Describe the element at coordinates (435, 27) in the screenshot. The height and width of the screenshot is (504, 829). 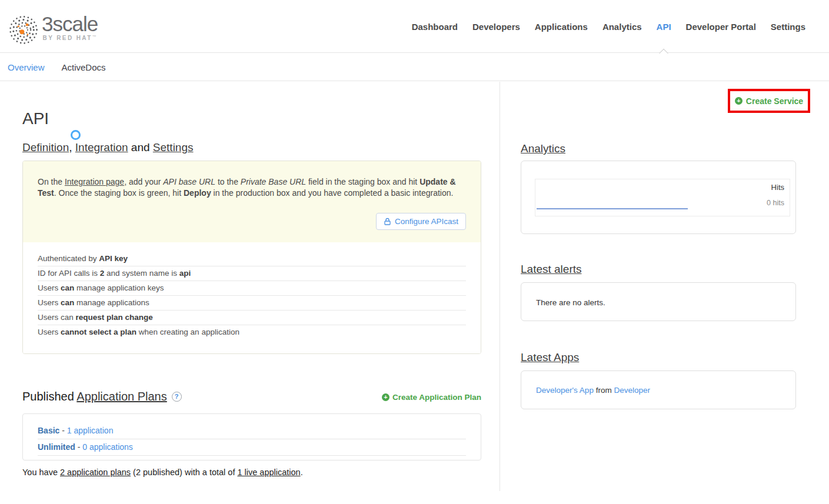
I see `nav-item-label: Dashboard` at that location.